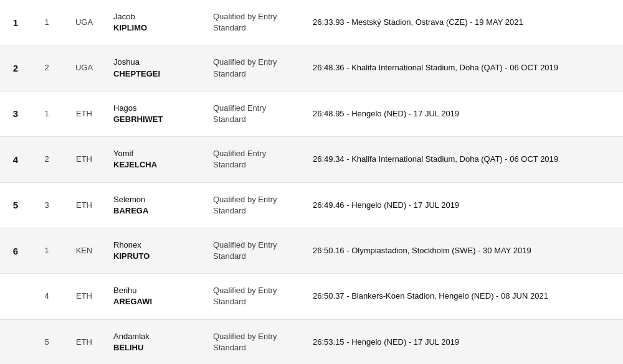 The height and width of the screenshot is (364, 623). I want to click on name-cell: Joshua CHEPTEGEI, so click(156, 68).